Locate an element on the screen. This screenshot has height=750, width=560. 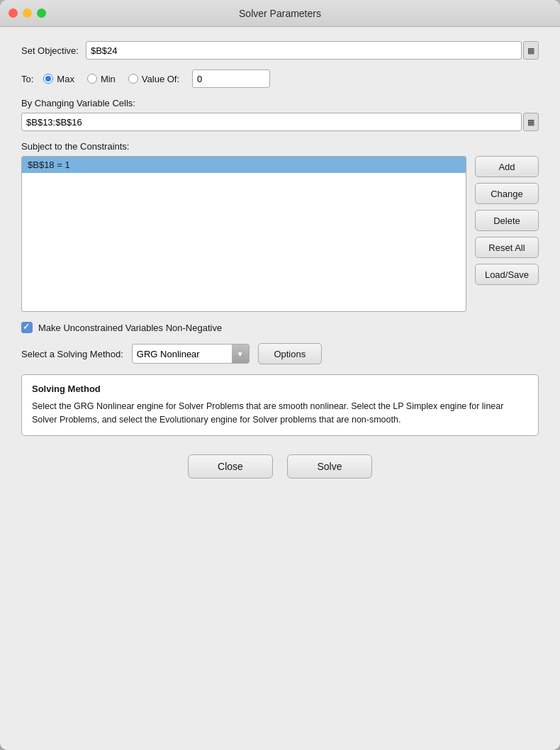
solving-method-select: GRG Nonlinear LP Simplex Evolutionary is located at coordinates (182, 354).